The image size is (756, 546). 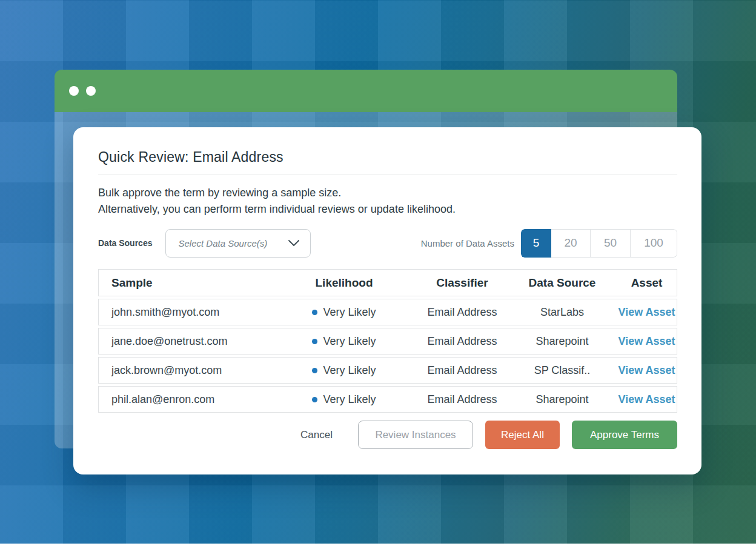 I want to click on segment-option-5: 5, so click(x=536, y=244).